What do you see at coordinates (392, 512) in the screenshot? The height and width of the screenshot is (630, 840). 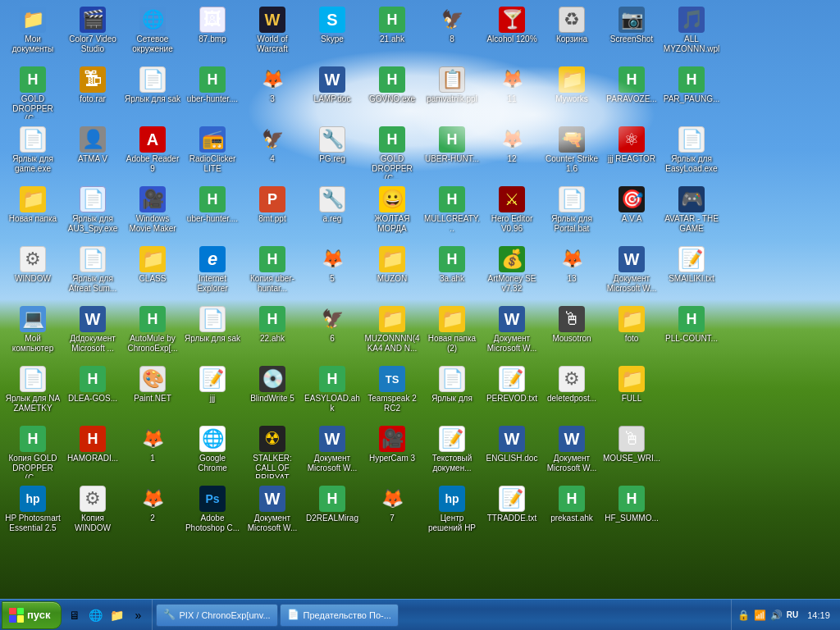 I see `icon-icon7: 🦊7` at bounding box center [392, 512].